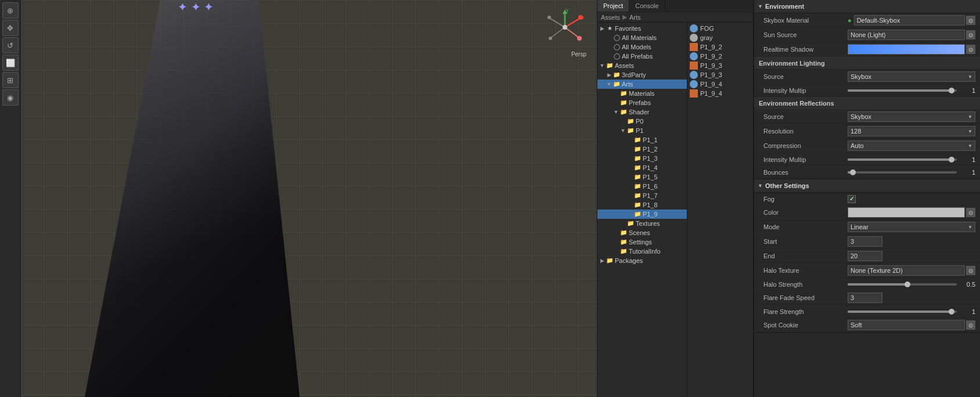 Image resolution: width=980 pixels, height=397 pixels. Describe the element at coordinates (720, 75) in the screenshot. I see `asset-p1_9_3b: P1_9_3` at that location.